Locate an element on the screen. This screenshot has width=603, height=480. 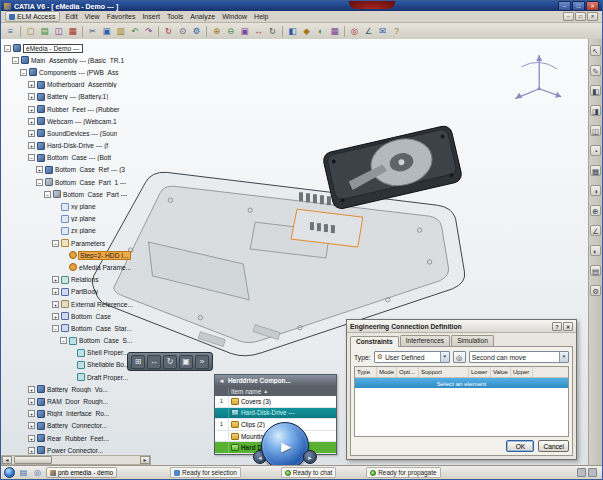
scrollbar-track is located at coordinates (76, 460).